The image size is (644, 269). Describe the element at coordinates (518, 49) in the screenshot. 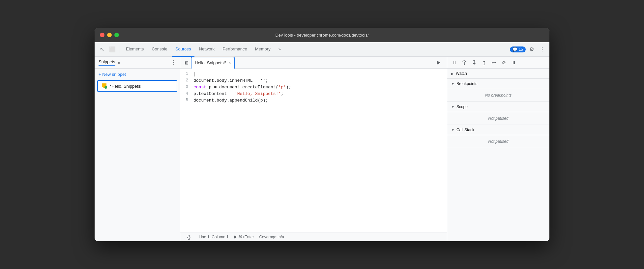

I see `notifications-badge: 💬 15` at that location.